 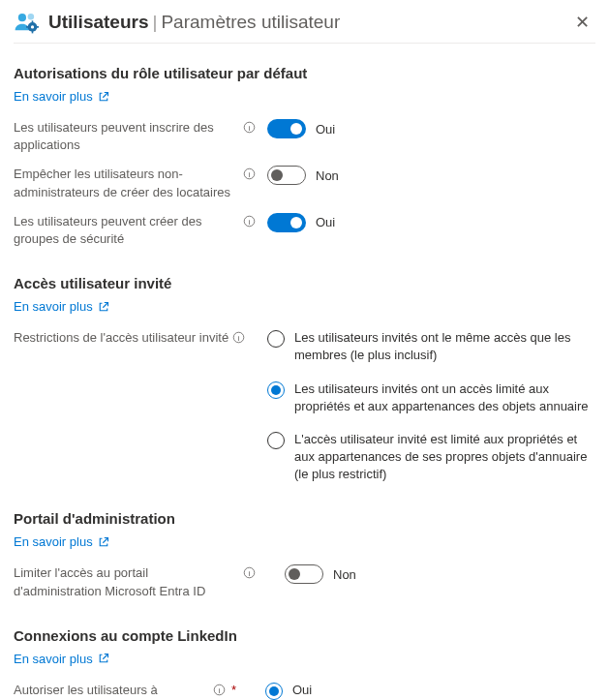 I want to click on radio-label: Les utilisateurs invités ont un accès li…, so click(x=445, y=398).